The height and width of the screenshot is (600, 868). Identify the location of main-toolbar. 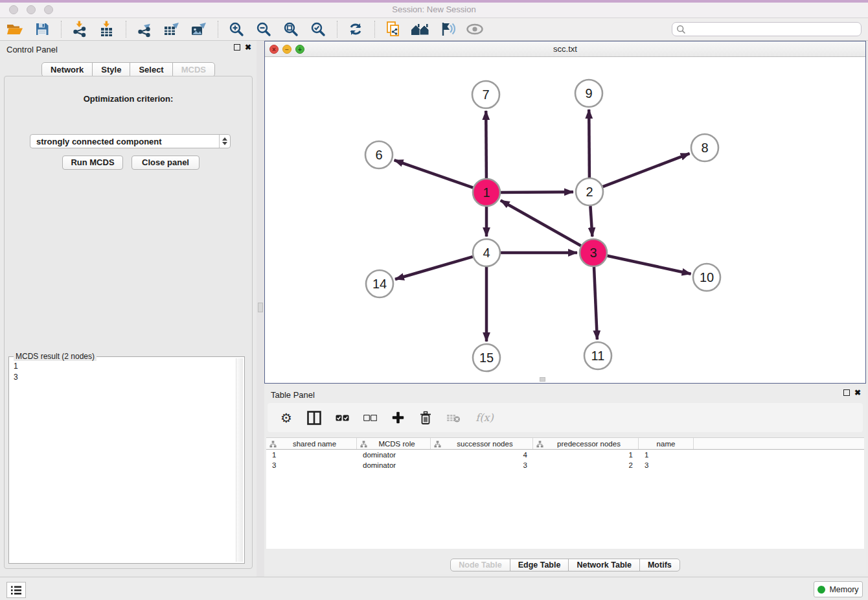
(434, 30).